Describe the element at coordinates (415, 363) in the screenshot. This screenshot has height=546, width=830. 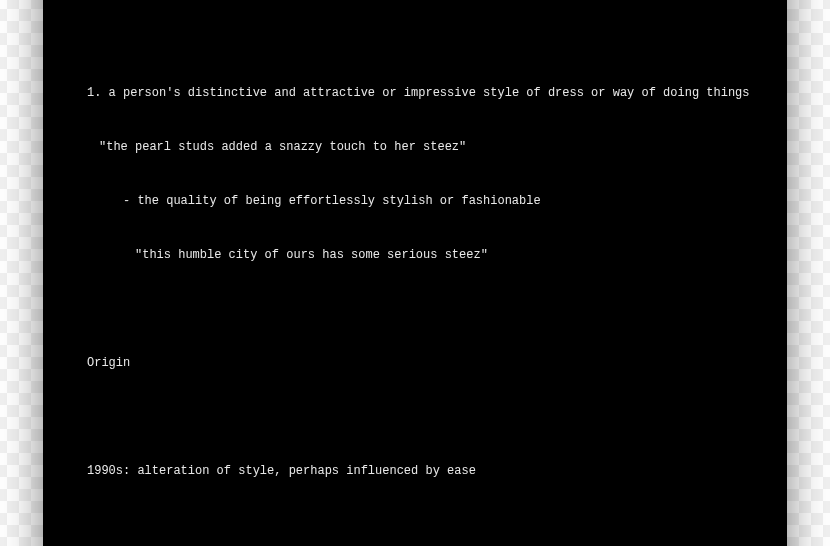
I see `origin-label: Origin` at that location.